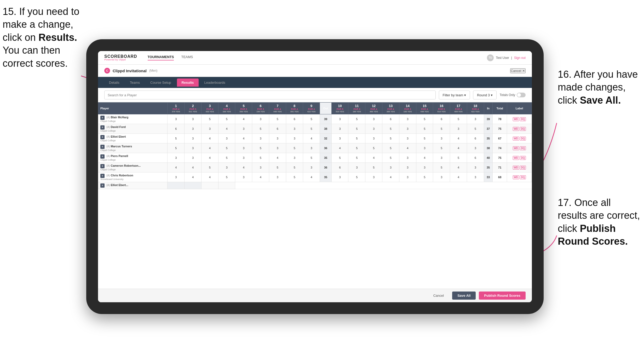  Describe the element at coordinates (261, 158) in the screenshot. I see `hole-6-score: 5` at that location.